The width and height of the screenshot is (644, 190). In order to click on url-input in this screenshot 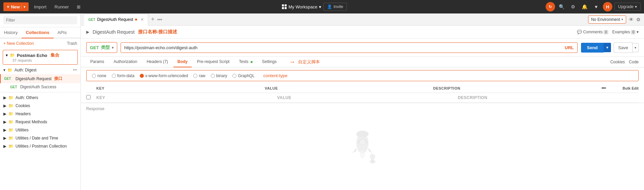, I will do `click(343, 48)`.